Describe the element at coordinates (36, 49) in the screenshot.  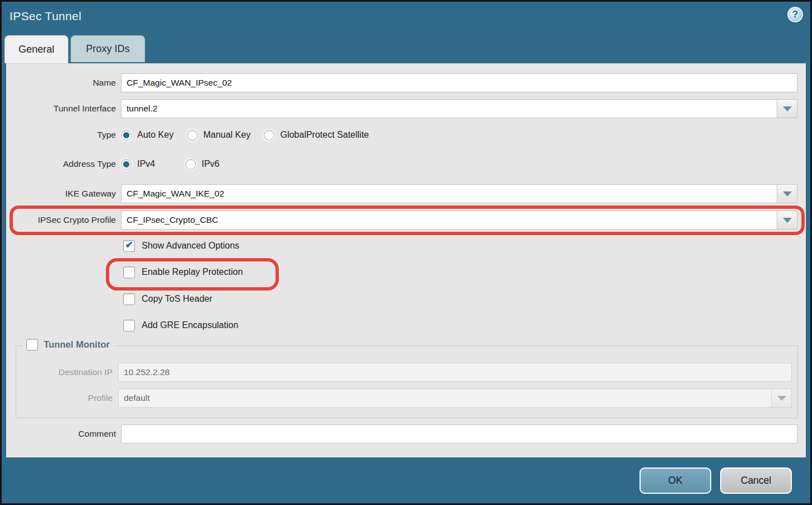
I see `tab-general: General` at that location.